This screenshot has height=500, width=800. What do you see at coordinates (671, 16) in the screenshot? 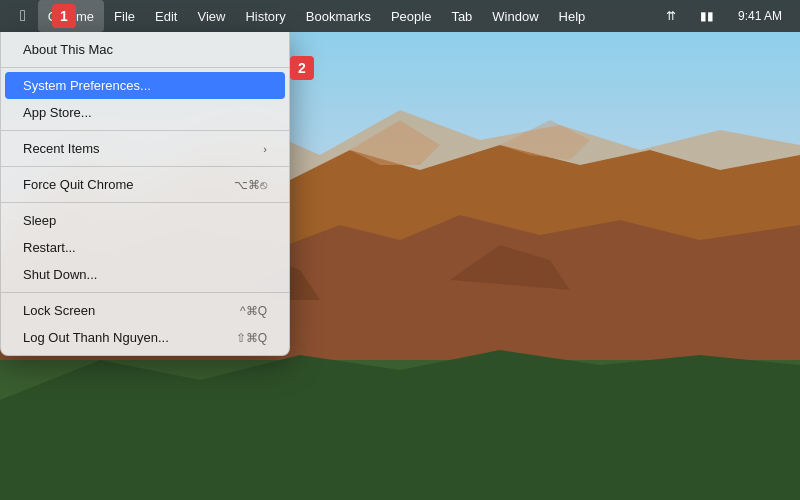
I see `menubar-wifi: ⇈` at bounding box center [671, 16].